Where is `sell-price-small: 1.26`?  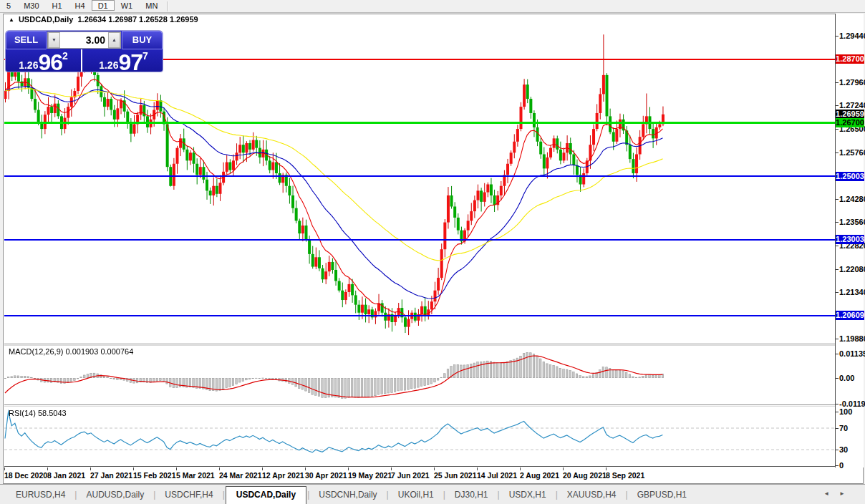
sell-price-small: 1.26 is located at coordinates (29, 65).